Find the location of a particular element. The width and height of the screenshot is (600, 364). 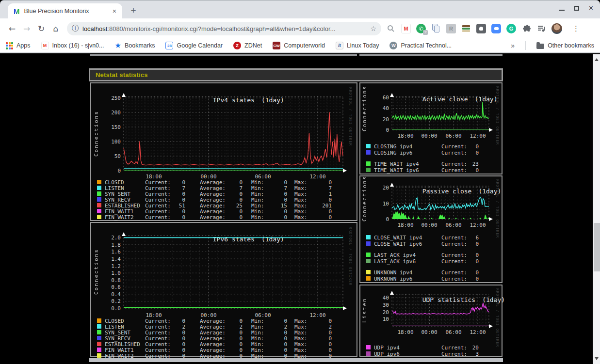

bookmark-inbox: M Inbox (16) - sjvn0... is located at coordinates (73, 46).